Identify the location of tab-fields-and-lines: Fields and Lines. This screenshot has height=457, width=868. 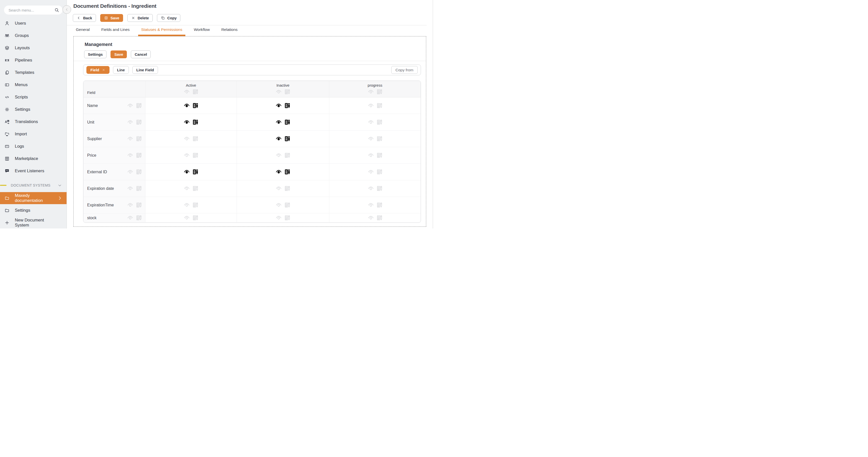
(115, 32).